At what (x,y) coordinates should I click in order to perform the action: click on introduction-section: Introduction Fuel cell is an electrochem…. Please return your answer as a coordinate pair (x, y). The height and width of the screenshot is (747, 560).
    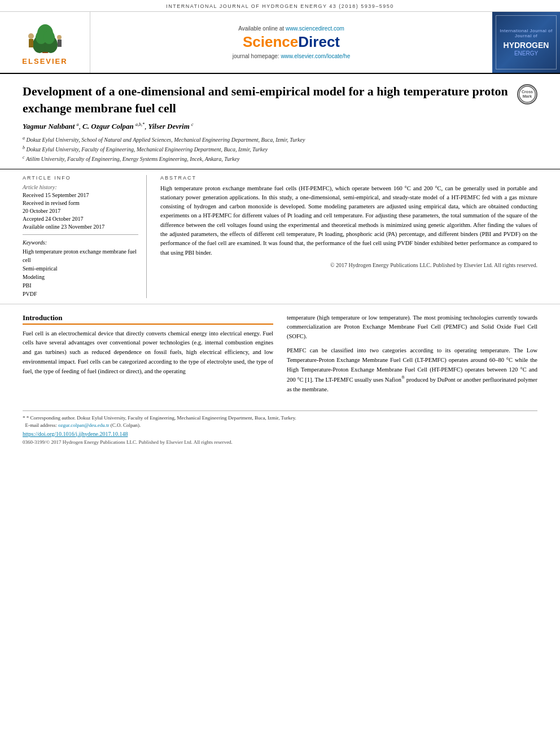
    Looking at the image, I should click on (280, 355).